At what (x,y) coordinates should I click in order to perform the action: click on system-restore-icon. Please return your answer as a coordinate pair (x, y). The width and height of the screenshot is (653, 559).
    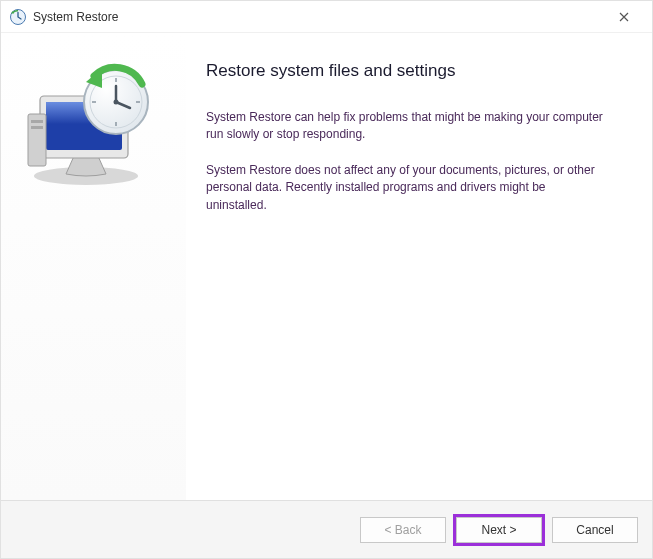
    Looking at the image, I should click on (18, 17).